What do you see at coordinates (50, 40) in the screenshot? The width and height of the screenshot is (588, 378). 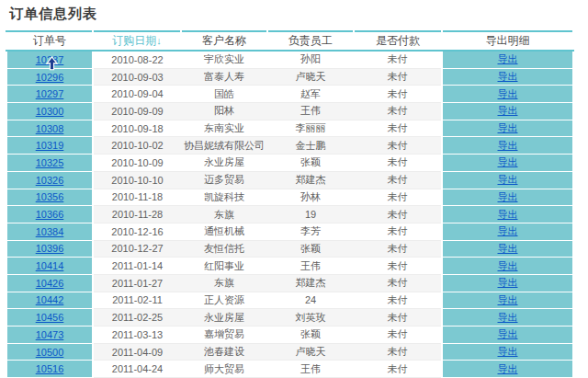 I see `column-header-label: 订单号` at bounding box center [50, 40].